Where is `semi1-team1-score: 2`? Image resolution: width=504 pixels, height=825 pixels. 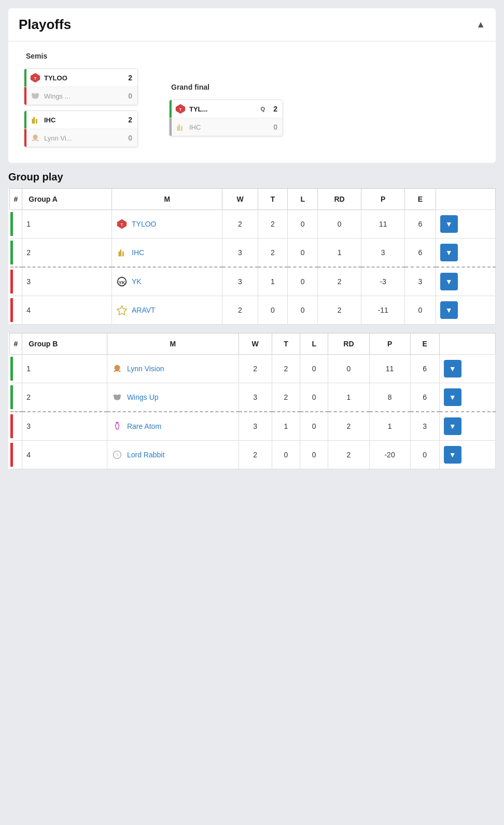
semi1-team1-score: 2 is located at coordinates (128, 78).